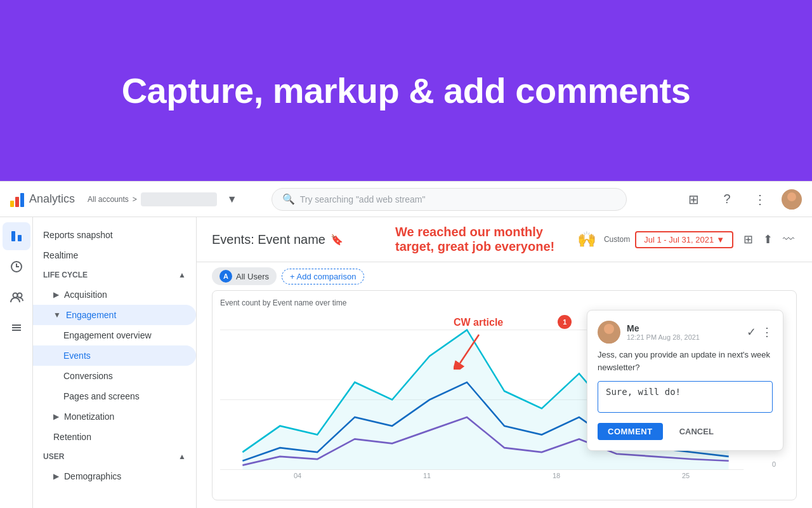  Describe the element at coordinates (16, 236) in the screenshot. I see `nav-reports-button` at that location.